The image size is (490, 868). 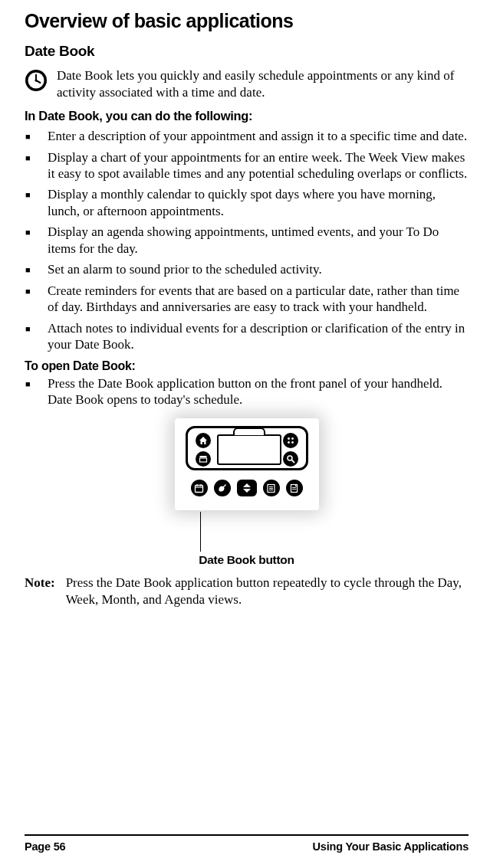 What do you see at coordinates (222, 488) in the screenshot?
I see `address-book-button-icon` at bounding box center [222, 488].